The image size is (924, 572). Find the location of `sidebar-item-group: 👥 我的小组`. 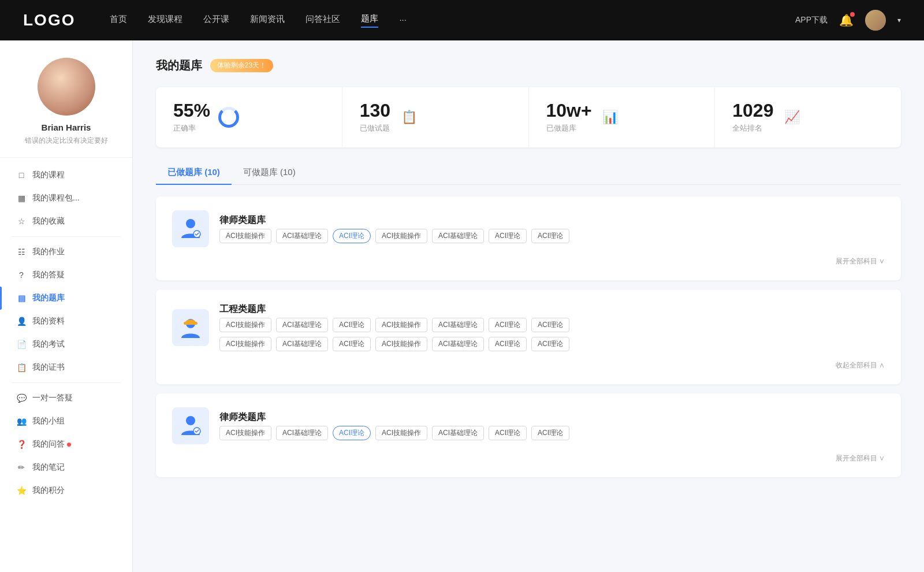

sidebar-item-group: 👥 我的小组 is located at coordinates (66, 421).